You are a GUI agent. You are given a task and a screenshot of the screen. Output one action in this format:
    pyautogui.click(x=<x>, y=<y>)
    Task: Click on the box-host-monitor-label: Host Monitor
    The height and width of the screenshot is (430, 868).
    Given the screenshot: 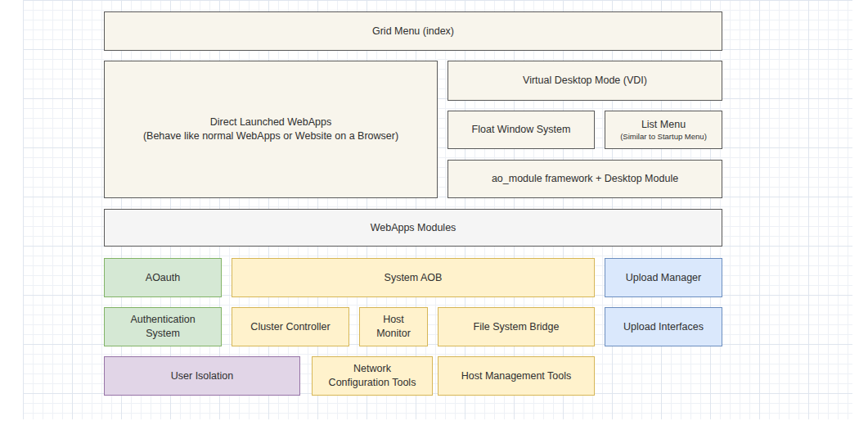 What is the action you would take?
    pyautogui.click(x=394, y=327)
    